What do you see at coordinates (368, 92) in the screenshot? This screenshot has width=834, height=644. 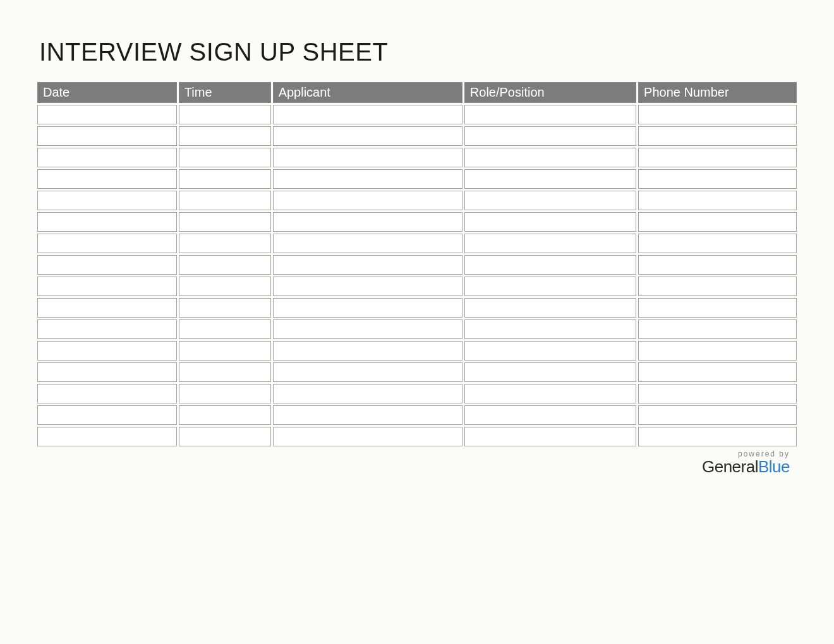 I see `column-header-applicant: Applicant` at bounding box center [368, 92].